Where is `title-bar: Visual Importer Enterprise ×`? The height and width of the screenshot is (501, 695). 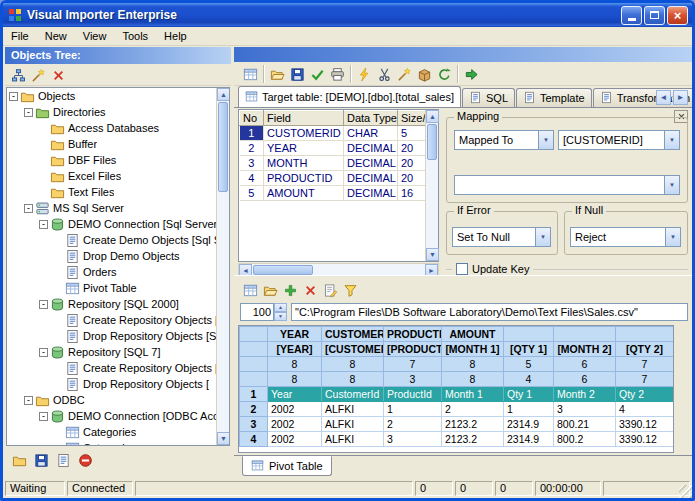
title-bar: Visual Importer Enterprise × is located at coordinates (348, 15).